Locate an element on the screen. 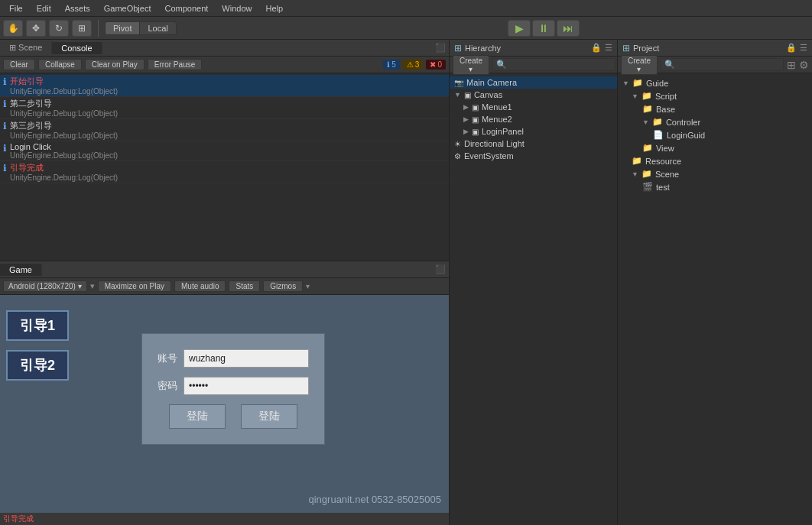  scene-file-icon: 🎬 is located at coordinates (648, 186).